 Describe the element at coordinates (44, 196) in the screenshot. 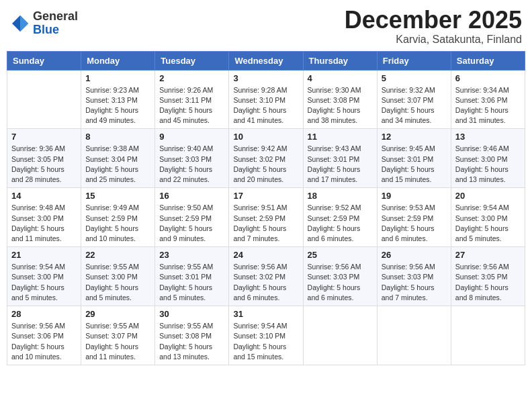

I see `day-number: 14` at that location.